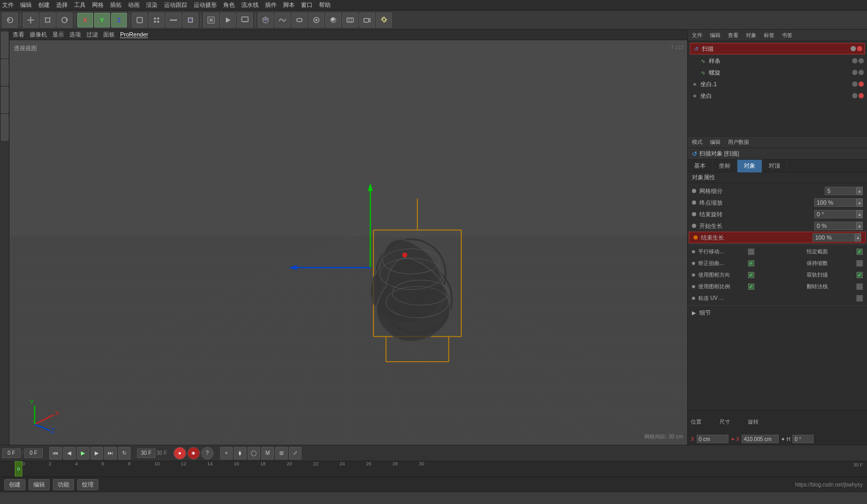  What do you see at coordinates (672, 47) in the screenshot?
I see `nav-up-icon: ↑` at bounding box center [672, 47].